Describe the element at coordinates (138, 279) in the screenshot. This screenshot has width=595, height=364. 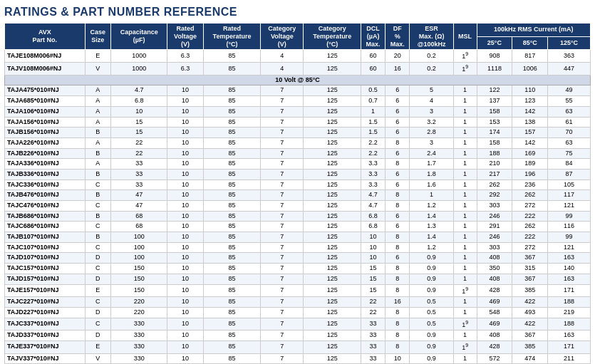
I see `data-cell: 150` at that location.